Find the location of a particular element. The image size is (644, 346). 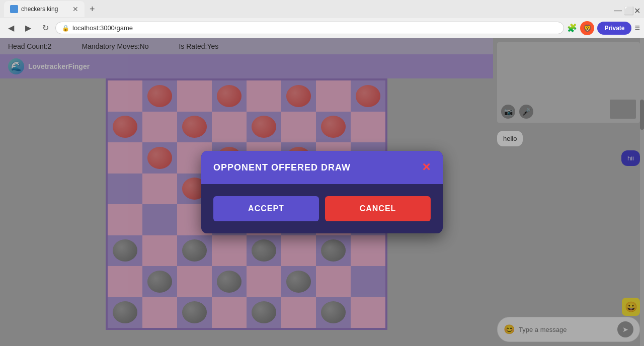

address-bar-right: 🧩 🦁 Private ≡ is located at coordinates (604, 28).